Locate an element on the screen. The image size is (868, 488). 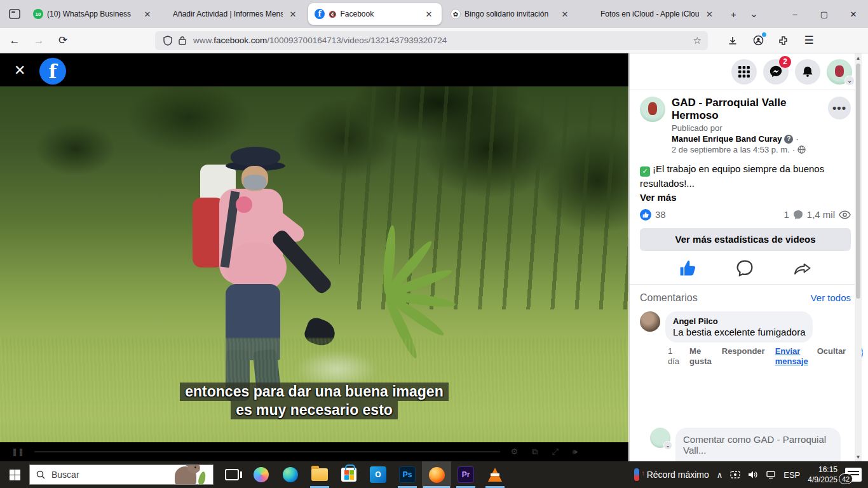
see-all-comments-link: Ver todos is located at coordinates (831, 297).